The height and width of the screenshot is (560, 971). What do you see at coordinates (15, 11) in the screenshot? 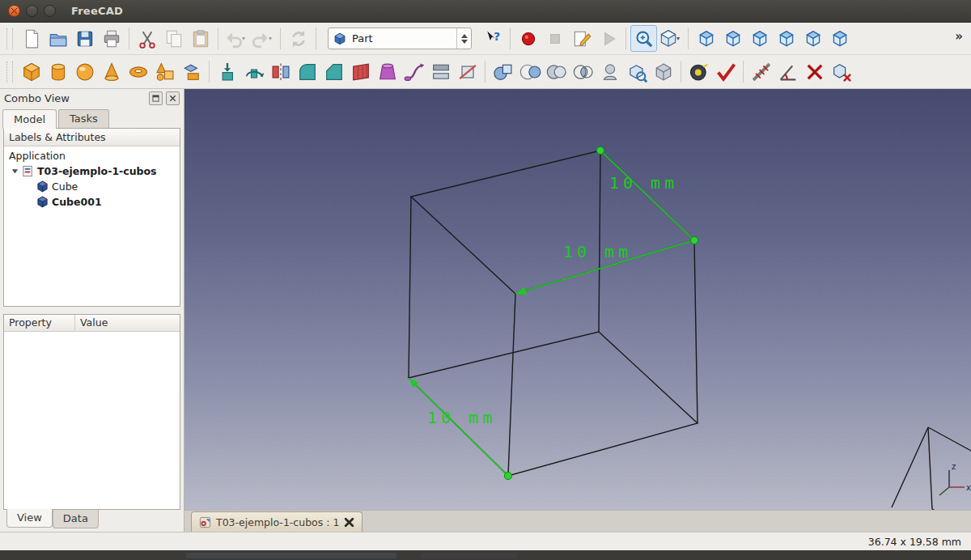
I see `close-window-button` at bounding box center [15, 11].